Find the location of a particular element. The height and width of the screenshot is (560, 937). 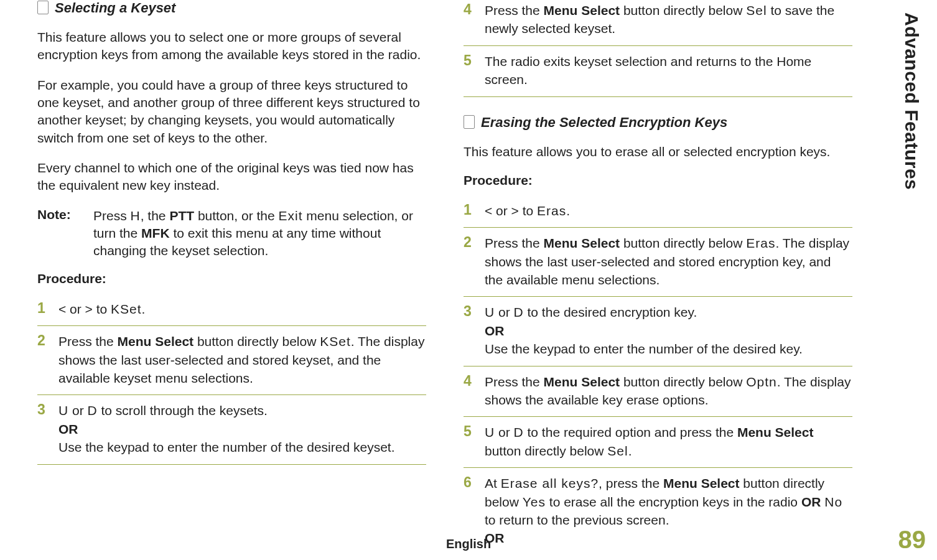

procedure-steps-cont: 4 Press the Menu Select button directly … is located at coordinates (658, 49).